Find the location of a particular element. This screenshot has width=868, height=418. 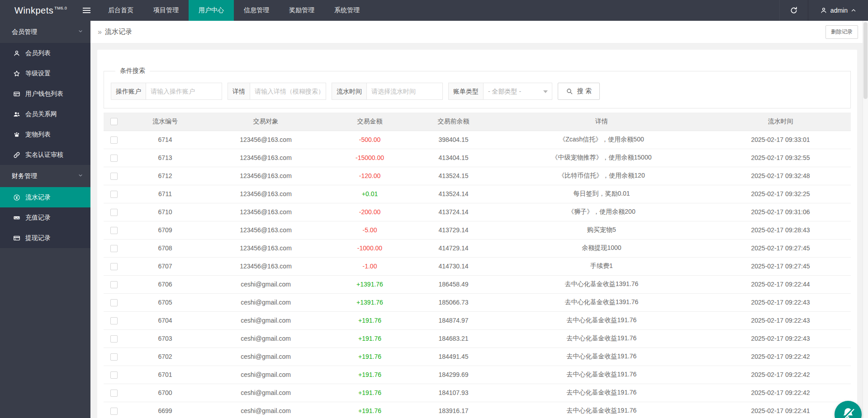

cell-record-id: 6710 is located at coordinates (165, 212).